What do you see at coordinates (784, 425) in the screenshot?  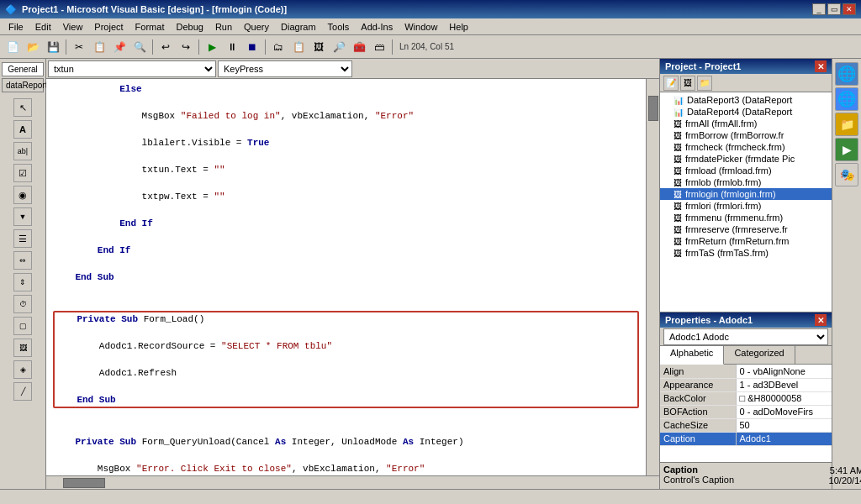 I see `prop-value-cachesize: 50` at bounding box center [784, 425].